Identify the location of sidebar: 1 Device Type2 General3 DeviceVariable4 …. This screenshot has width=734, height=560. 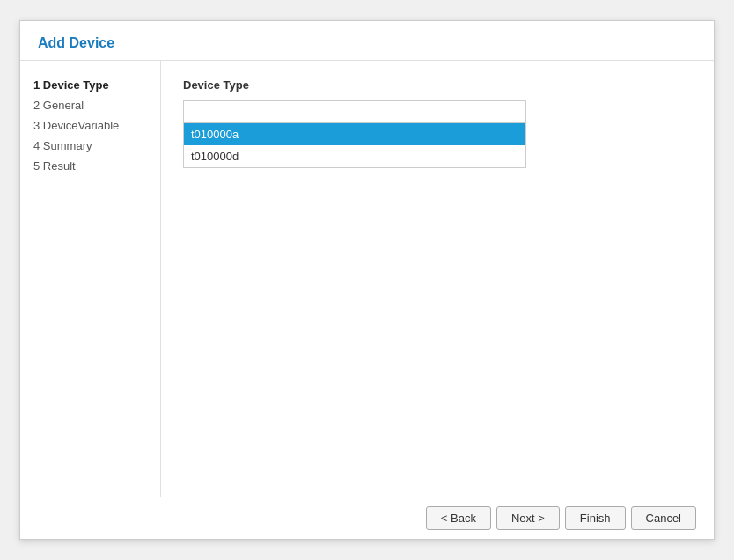
(91, 278).